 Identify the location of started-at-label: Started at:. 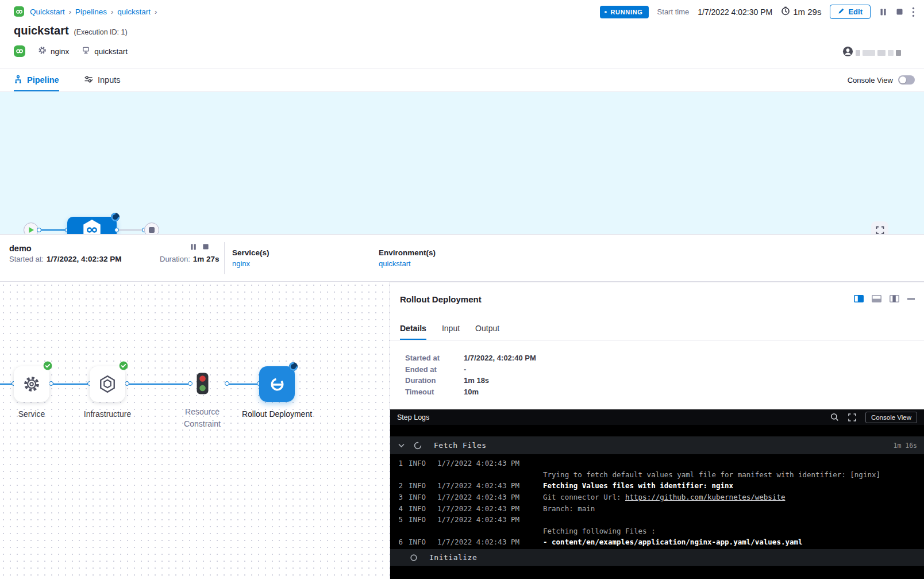
(26, 259).